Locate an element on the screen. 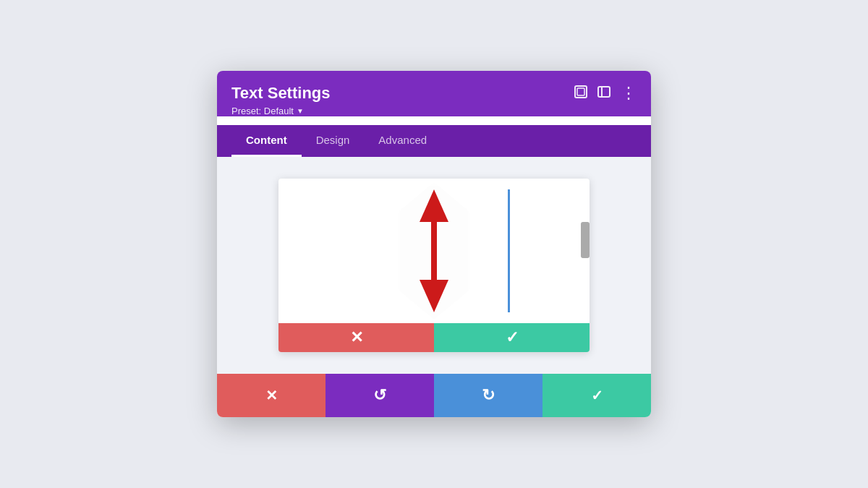 This screenshot has width=868, height=488. fullscreen-icon is located at coordinates (581, 93).